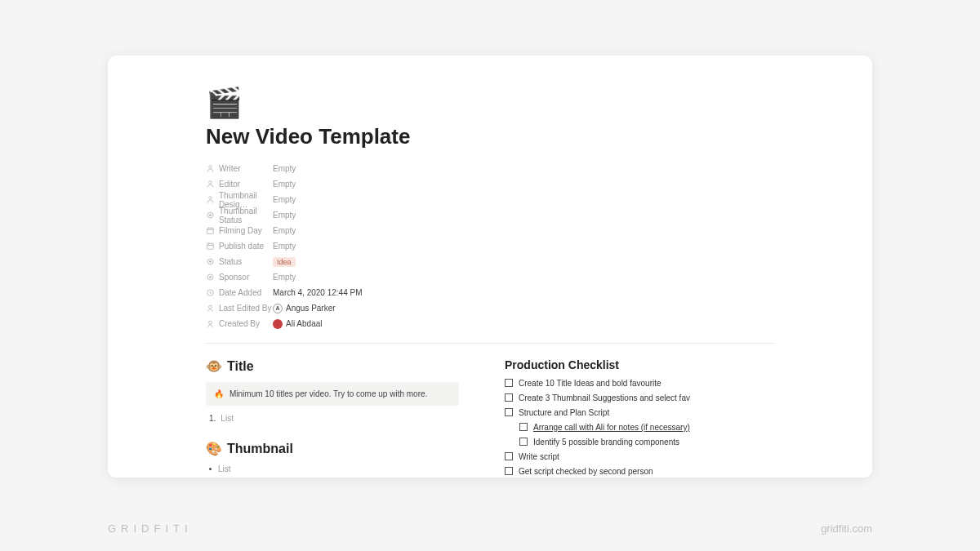  Describe the element at coordinates (214, 366) in the screenshot. I see `monkey-emoji-icon: 🐵` at that location.